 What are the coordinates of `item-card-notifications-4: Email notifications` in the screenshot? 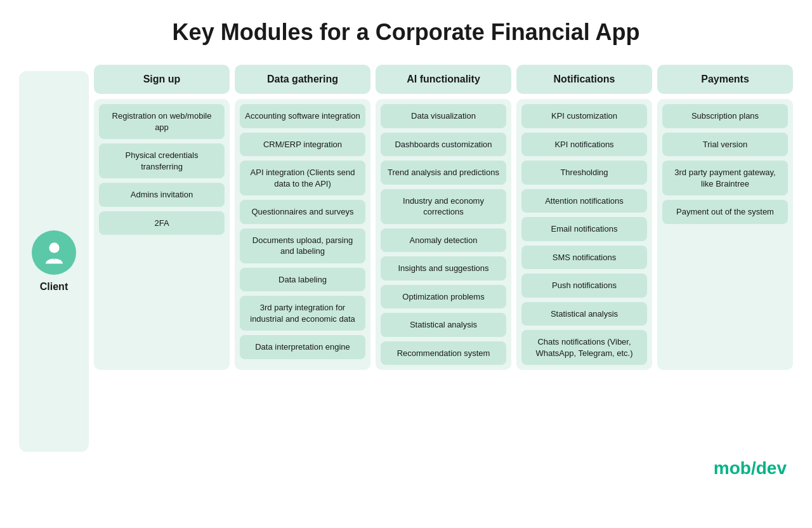 It's located at (584, 229).